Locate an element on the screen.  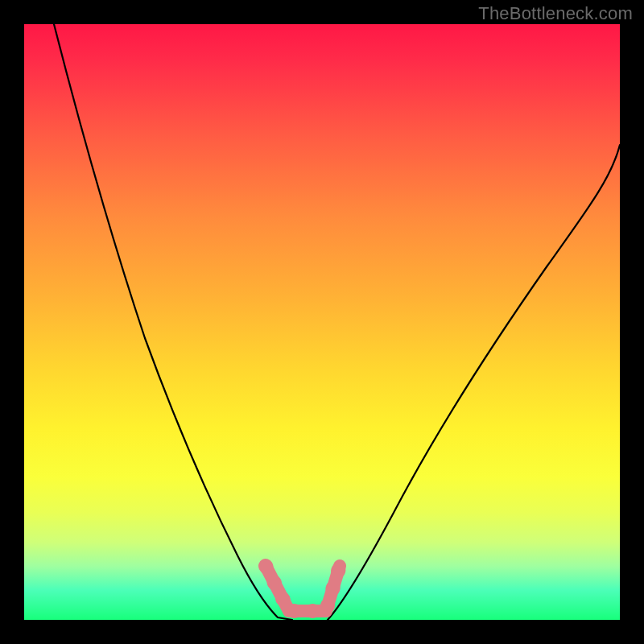
marker-shape-solid is located at coordinates (303, 588).